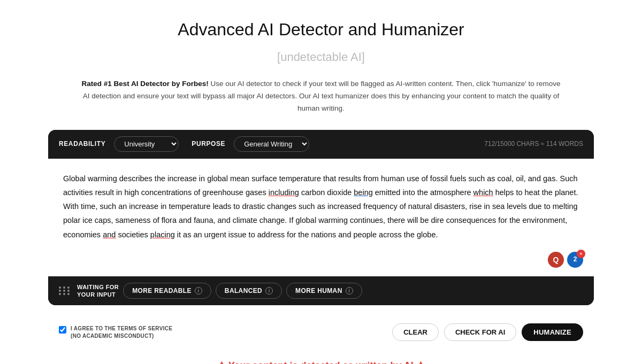 The image size is (642, 364). Describe the element at coordinates (163, 235) in the screenshot. I see `underlined-word-placing: placing` at that location.